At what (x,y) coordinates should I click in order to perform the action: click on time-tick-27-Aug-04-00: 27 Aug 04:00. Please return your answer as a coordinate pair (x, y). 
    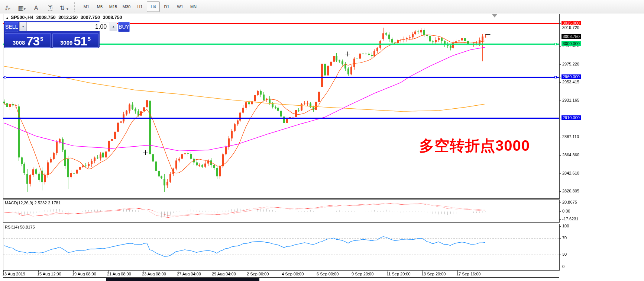
    Looking at the image, I should click on (189, 274).